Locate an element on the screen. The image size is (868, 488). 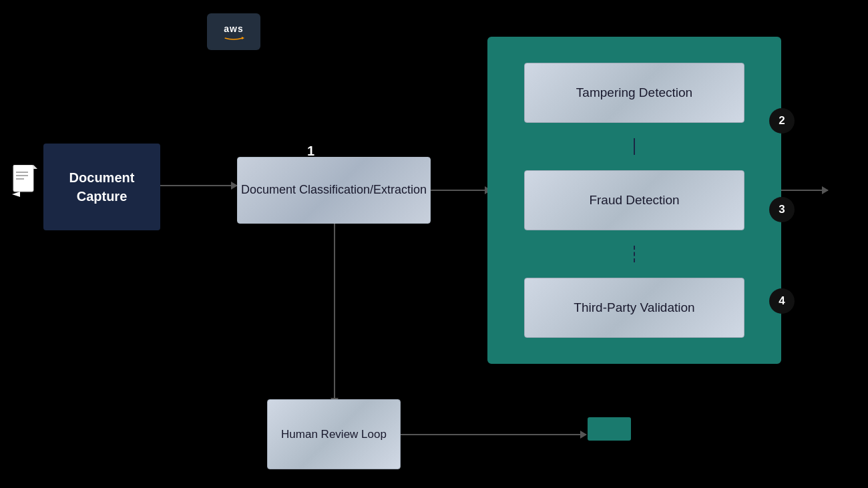
fraud-detection-box: Fraud Detection is located at coordinates (634, 200).